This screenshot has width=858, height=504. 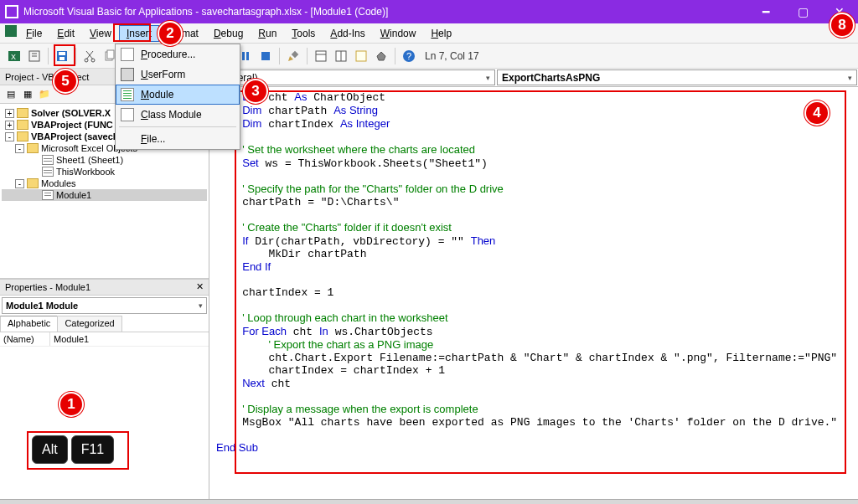 I want to click on callout-4: 4, so click(x=817, y=113).